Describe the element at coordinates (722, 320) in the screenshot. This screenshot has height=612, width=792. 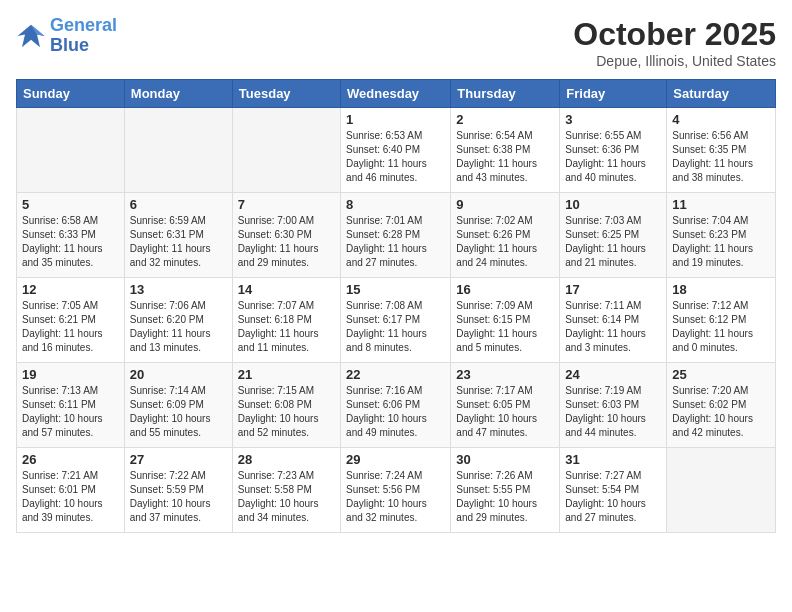
I see `calendar-cell: 18Sunrise: 7:12 AM Sunset: 6:12 PM Dayli…` at that location.